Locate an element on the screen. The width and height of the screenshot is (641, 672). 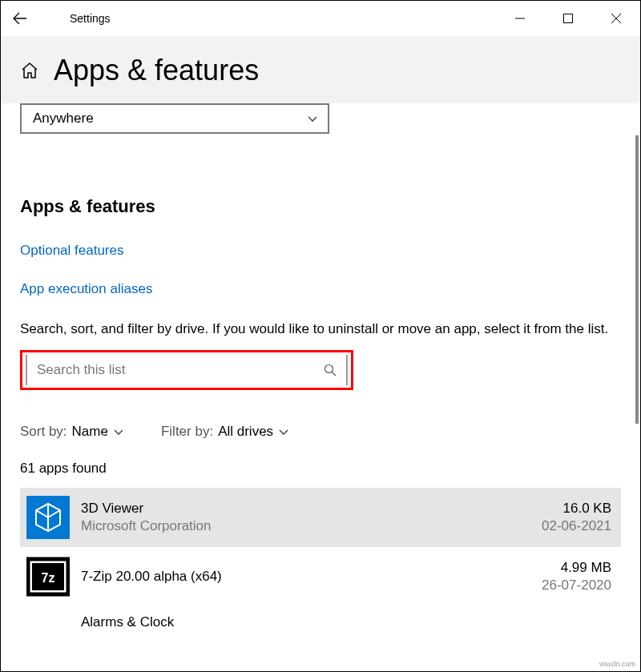
install-source-select: Anywhere is located at coordinates (175, 119).